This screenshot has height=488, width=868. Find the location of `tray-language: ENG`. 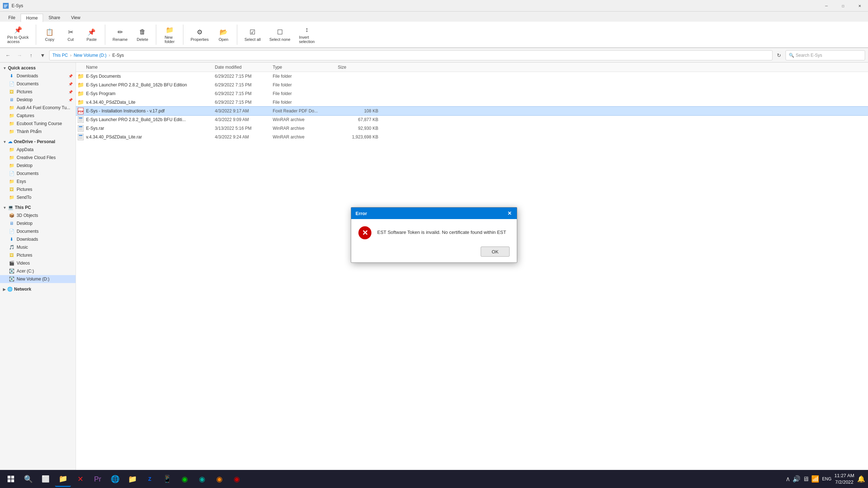

tray-language: ENG is located at coordinates (827, 479).